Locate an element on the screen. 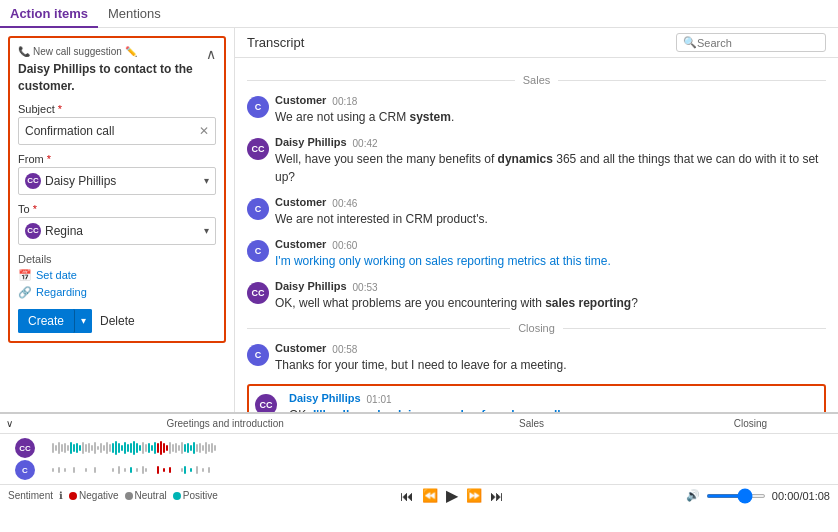  wave-row-c: C is located at coordinates (419, 470).